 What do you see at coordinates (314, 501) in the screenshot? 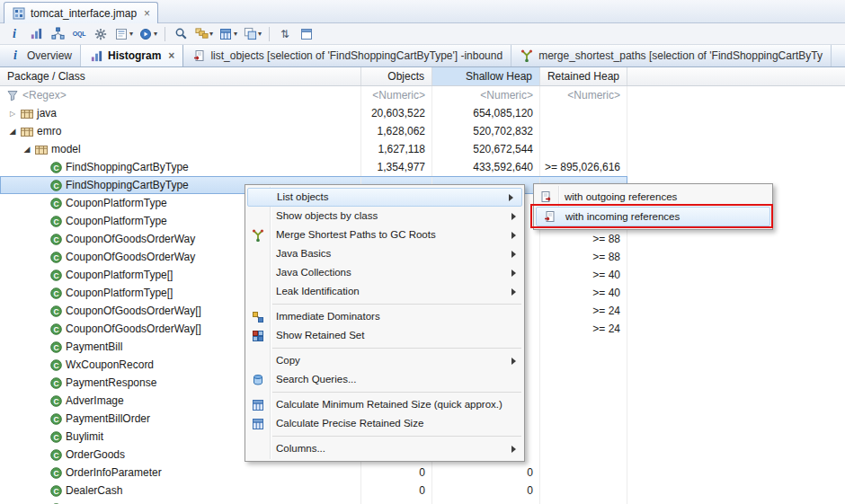
I see `table-row-row: C` at bounding box center [314, 501].